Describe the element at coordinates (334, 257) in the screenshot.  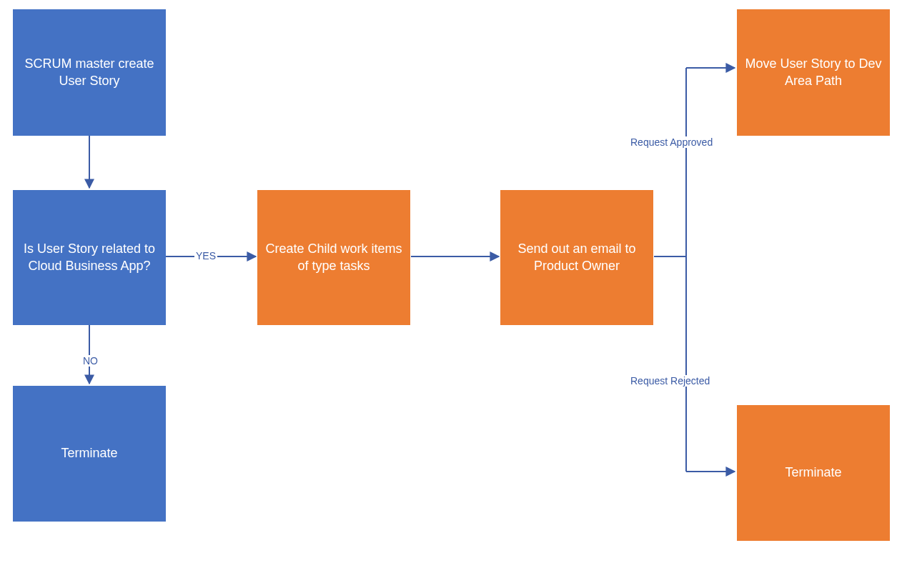
I see `node-create-child: Create Child work items of type tasks` at that location.